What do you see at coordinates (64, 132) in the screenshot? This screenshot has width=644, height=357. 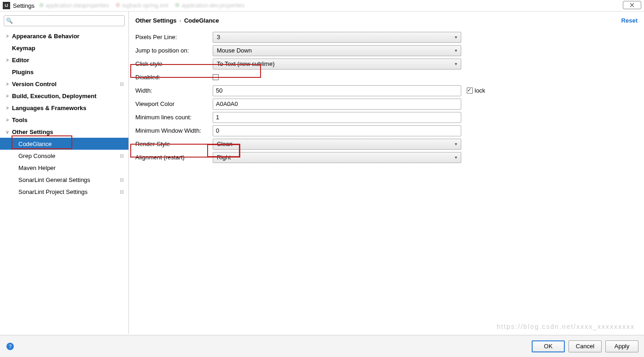 I see `tree-item-other: vOther Settings` at bounding box center [64, 132].